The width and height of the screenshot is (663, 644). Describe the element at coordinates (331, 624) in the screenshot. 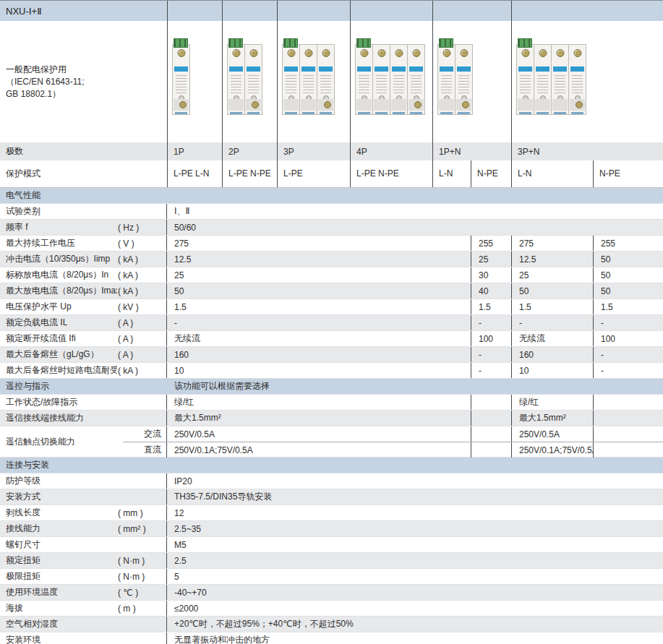

I see `spec-row: 空气相对湿度+20℃时，不超过95%；+40℃时，不超过50%` at that location.